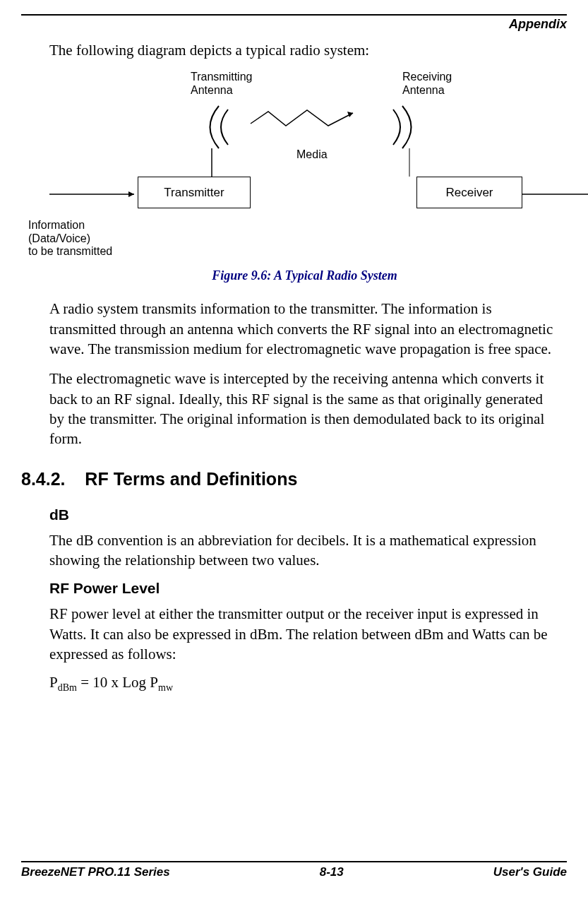  Describe the element at coordinates (305, 50) in the screenshot. I see `intro-paragraph: The following diagram depicts a typical …` at that location.